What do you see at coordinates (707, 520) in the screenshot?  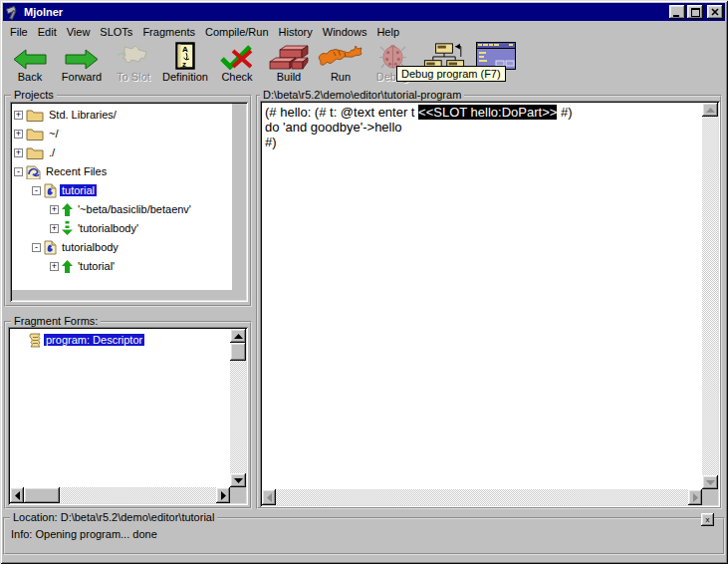 I see `status-close-button: x` at bounding box center [707, 520].